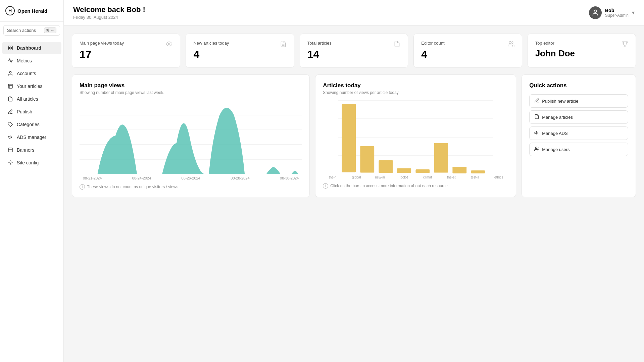 This screenshot has width=644, height=362. What do you see at coordinates (102, 43) in the screenshot?
I see `stat-label: Main page views today` at bounding box center [102, 43].